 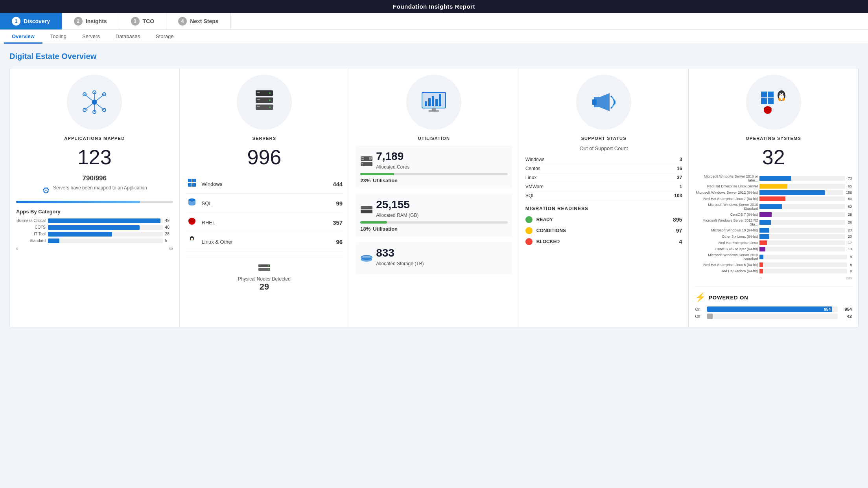 I want to click on servers-icon, so click(x=264, y=102).